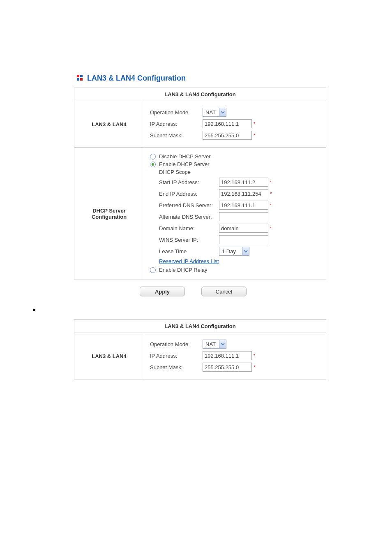  What do you see at coordinates (189, 194) in the screenshot?
I see `end-ip-label: End IP Address:` at bounding box center [189, 194].